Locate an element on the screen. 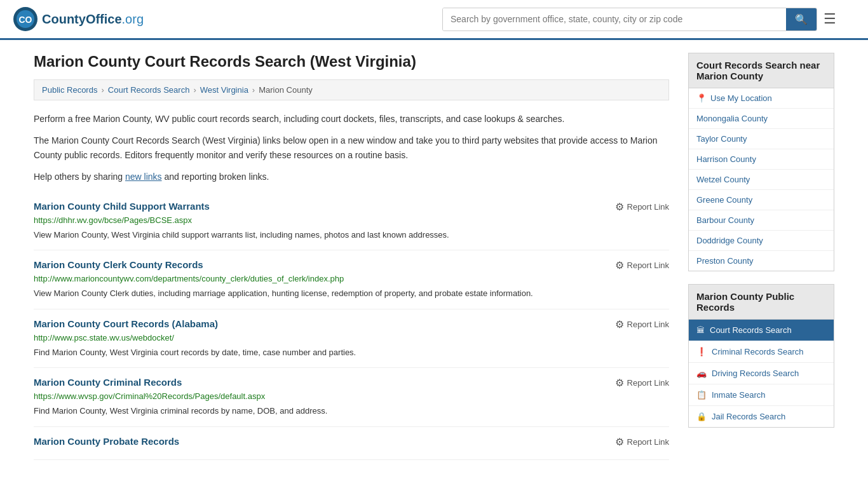  list-item: 🚗 Driving Records Search is located at coordinates (761, 374).